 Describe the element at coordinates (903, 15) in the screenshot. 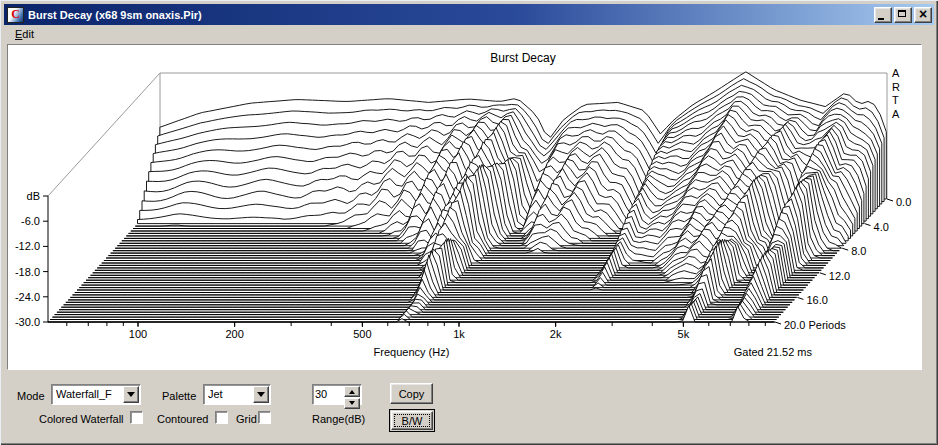

I see `maximize-button` at that location.